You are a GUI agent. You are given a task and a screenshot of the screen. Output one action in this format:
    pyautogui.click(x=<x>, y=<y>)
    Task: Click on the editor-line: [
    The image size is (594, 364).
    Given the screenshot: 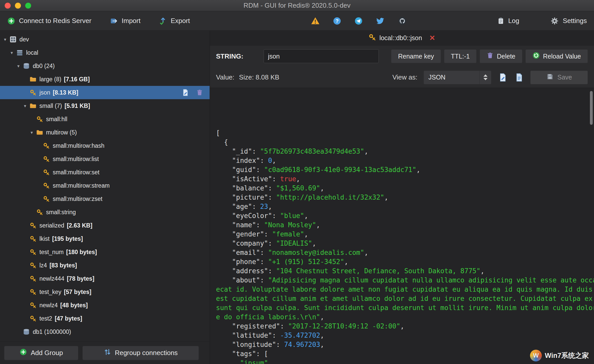 What is the action you would take?
    pyautogui.click(x=405, y=133)
    